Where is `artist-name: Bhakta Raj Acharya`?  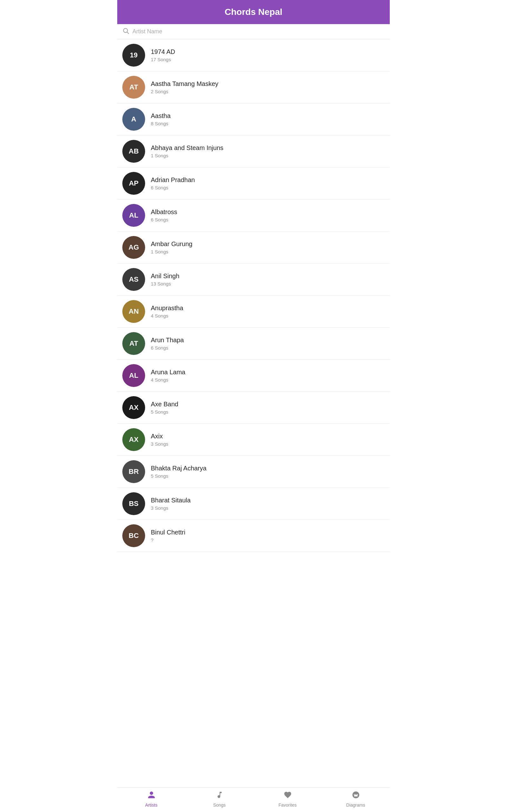
artist-name: Bhakta Raj Acharya is located at coordinates (179, 468).